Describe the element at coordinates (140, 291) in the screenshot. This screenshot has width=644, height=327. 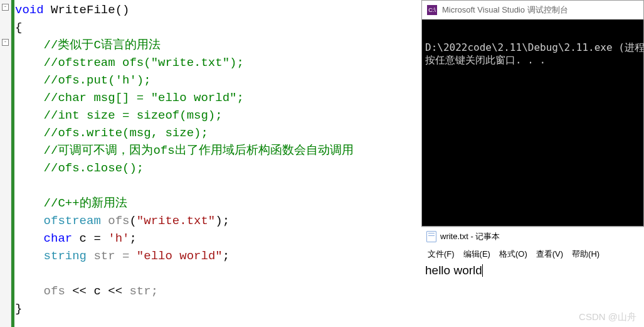
I see `var: str;` at that location.